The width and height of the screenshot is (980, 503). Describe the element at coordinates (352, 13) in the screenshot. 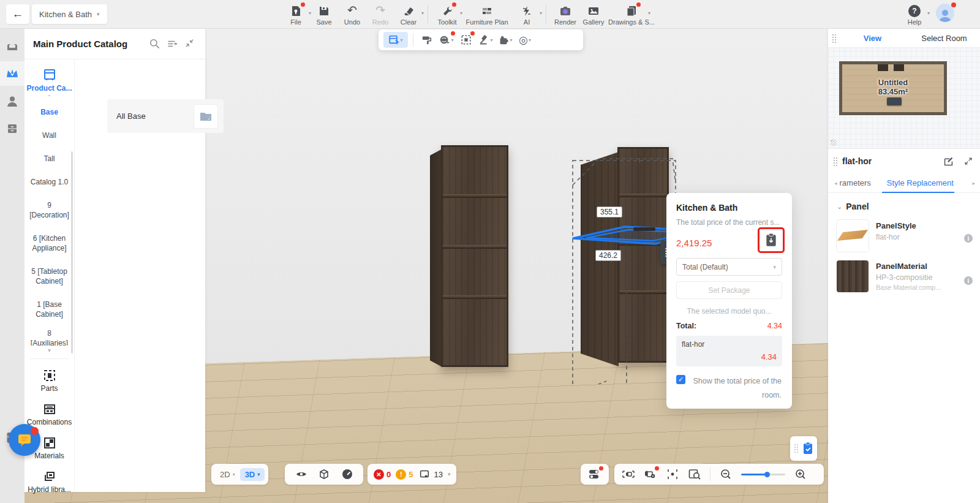

I see `menu-undo: ↶ Undo` at that location.